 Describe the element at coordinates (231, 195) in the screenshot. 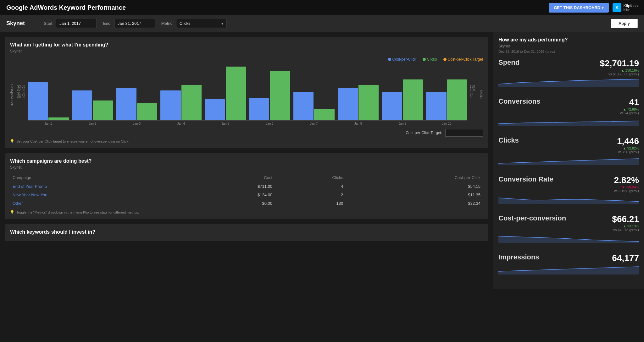

I see `cost-cell-1: $124.00` at that location.